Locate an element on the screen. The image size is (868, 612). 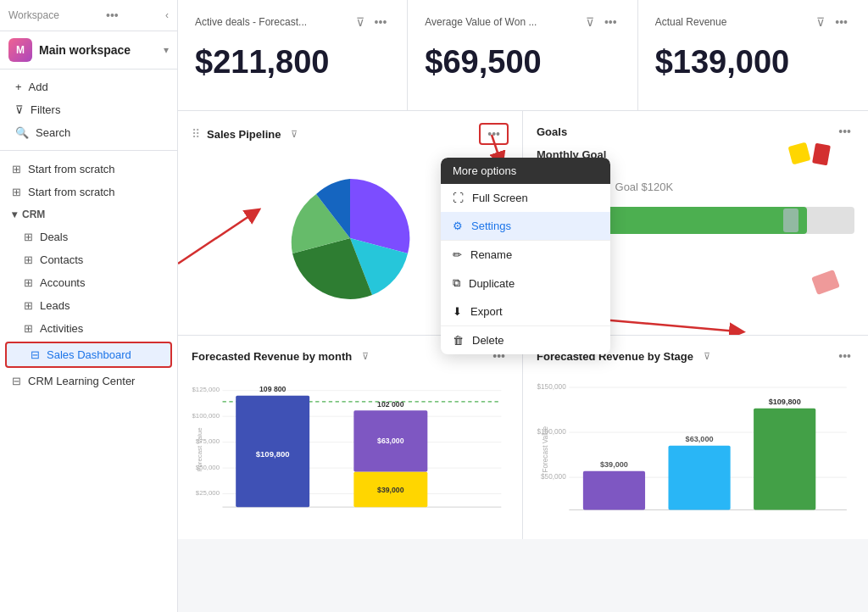
kpi-title-2: Average Value of Won ... is located at coordinates (481, 22).